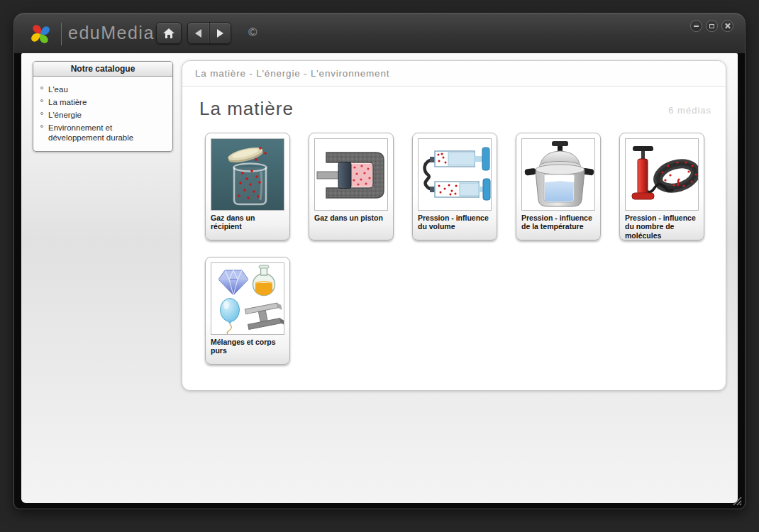 The height and width of the screenshot is (532, 759). Describe the element at coordinates (103, 133) in the screenshot. I see `sidebar-item-environnement: Environnement et développement durable` at that location.